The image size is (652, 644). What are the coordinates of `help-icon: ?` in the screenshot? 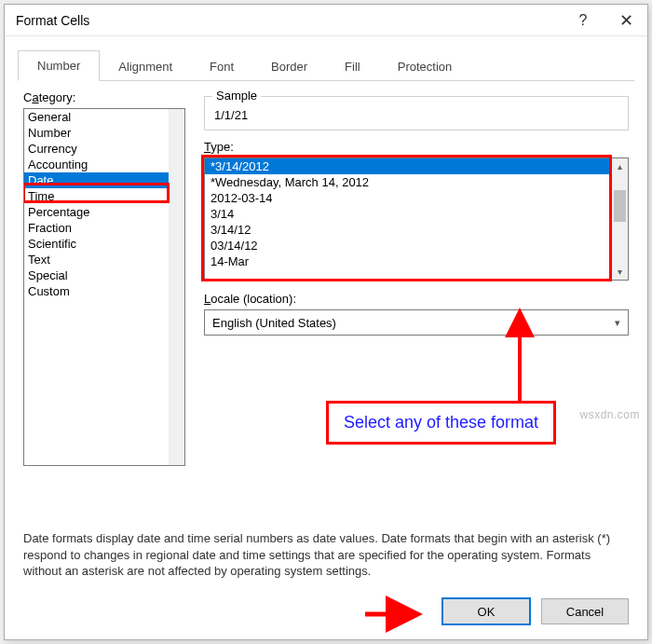 It's located at (583, 21).